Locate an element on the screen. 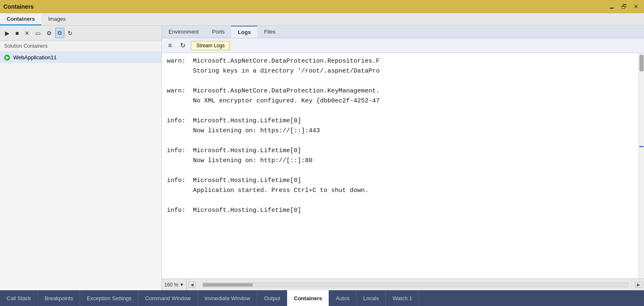  toolbar-stop-button: ■ is located at coordinates (17, 33).